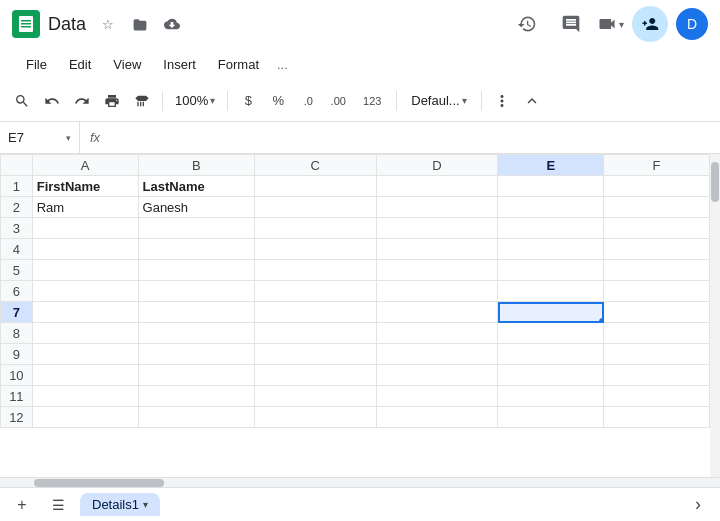 The width and height of the screenshot is (720, 521). What do you see at coordinates (17, 334) in the screenshot?
I see `row-header-8: 8` at bounding box center [17, 334].